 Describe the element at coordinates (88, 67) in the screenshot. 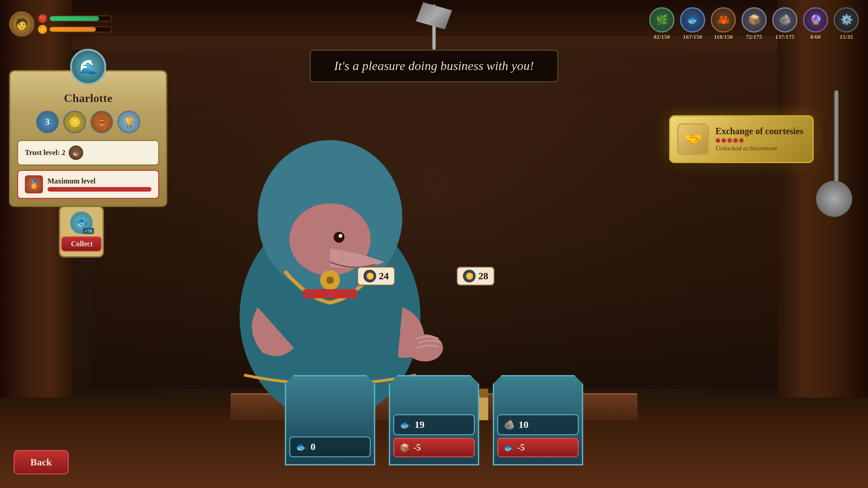

I see `character-avatar: 🌊` at that location.